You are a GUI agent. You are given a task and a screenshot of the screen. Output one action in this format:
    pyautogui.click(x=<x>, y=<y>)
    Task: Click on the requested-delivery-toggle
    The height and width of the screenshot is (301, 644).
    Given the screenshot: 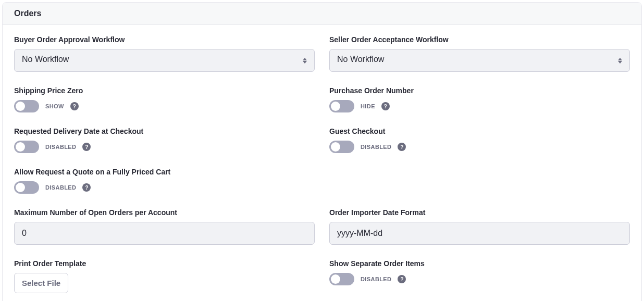 What is the action you would take?
    pyautogui.click(x=27, y=147)
    